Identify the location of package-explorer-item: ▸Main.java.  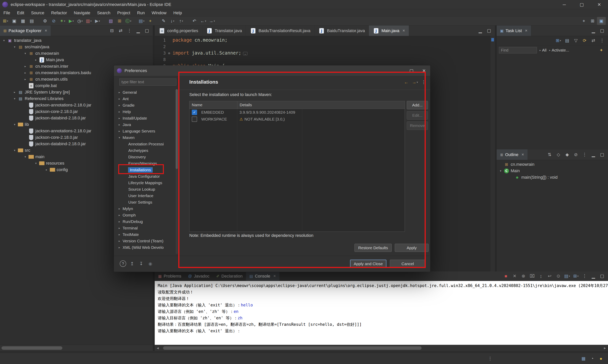
(77, 60).